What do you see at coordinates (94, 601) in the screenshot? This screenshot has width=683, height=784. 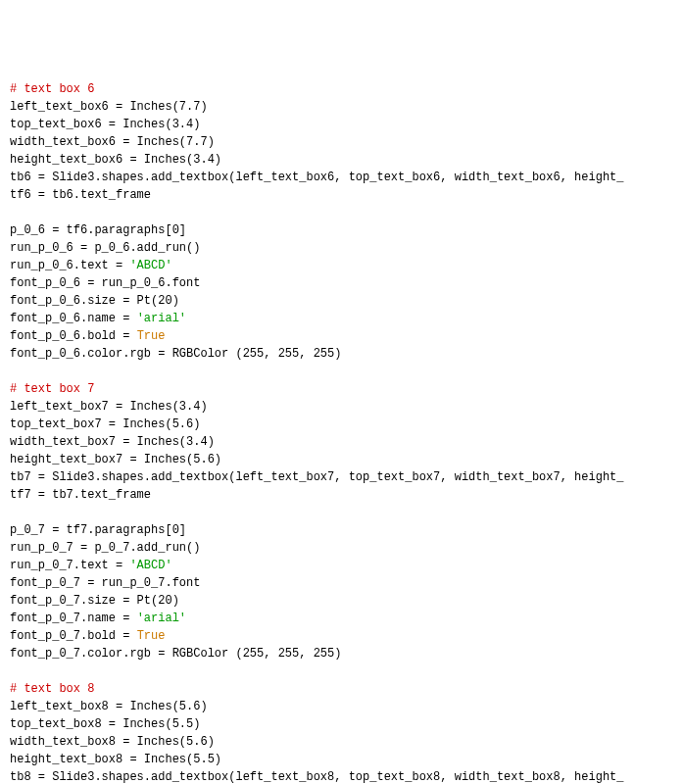 I see `code-text: font_p_0_7.size = Pt(20)` at bounding box center [94, 601].